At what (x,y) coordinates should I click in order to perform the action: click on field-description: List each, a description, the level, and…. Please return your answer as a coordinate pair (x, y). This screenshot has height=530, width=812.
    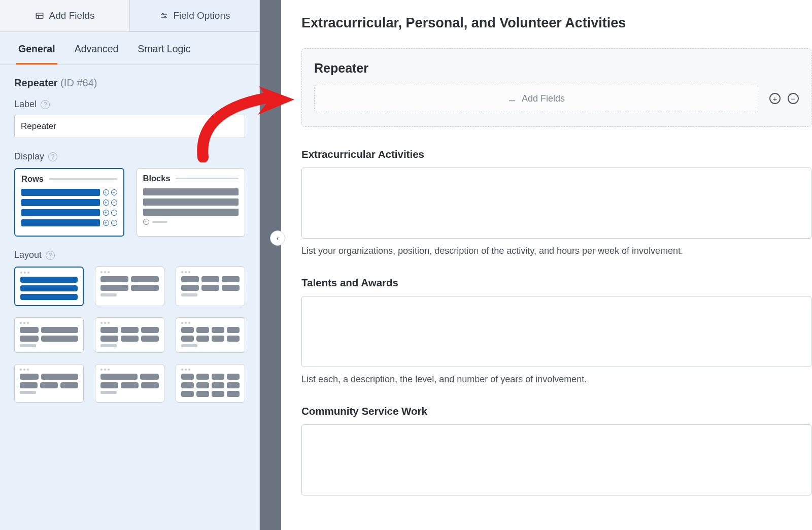
    Looking at the image, I should click on (556, 380).